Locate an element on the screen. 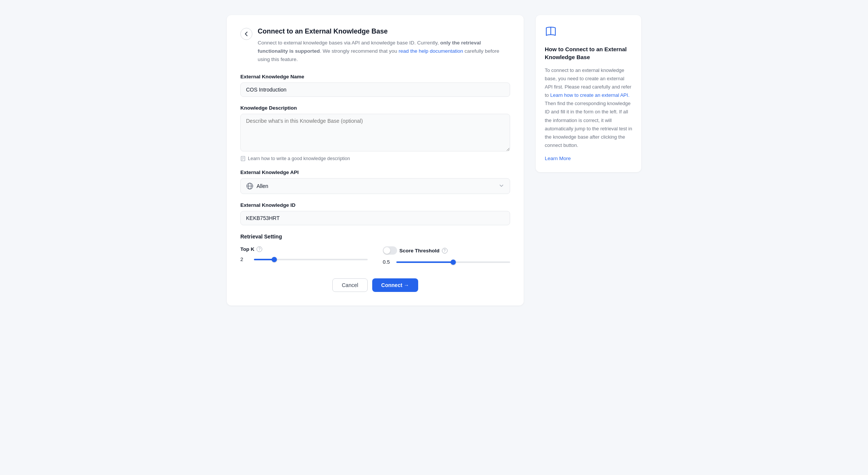 This screenshot has width=868, height=475. score-threshold-slider-row: 0.5 is located at coordinates (446, 262).